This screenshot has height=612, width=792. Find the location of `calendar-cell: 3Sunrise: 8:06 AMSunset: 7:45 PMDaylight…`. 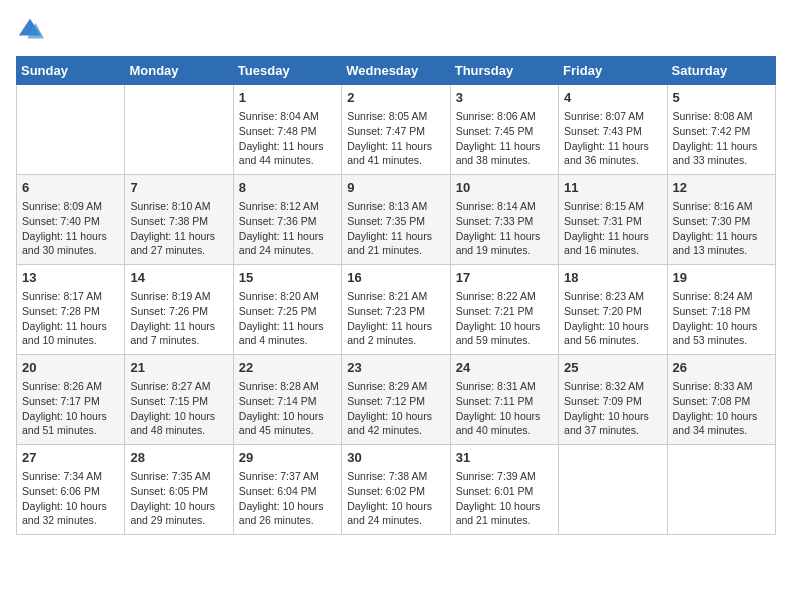

calendar-cell: 3Sunrise: 8:06 AMSunset: 7:45 PMDaylight… is located at coordinates (504, 130).